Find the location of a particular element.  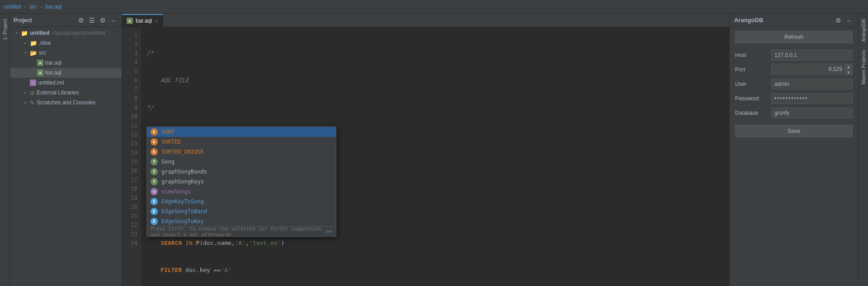

ac-item-graph-song-bands: f graphSongBands is located at coordinates (241, 172).